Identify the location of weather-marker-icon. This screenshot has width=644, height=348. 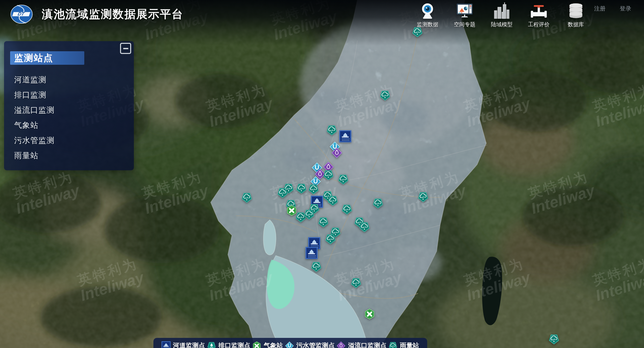
(257, 345).